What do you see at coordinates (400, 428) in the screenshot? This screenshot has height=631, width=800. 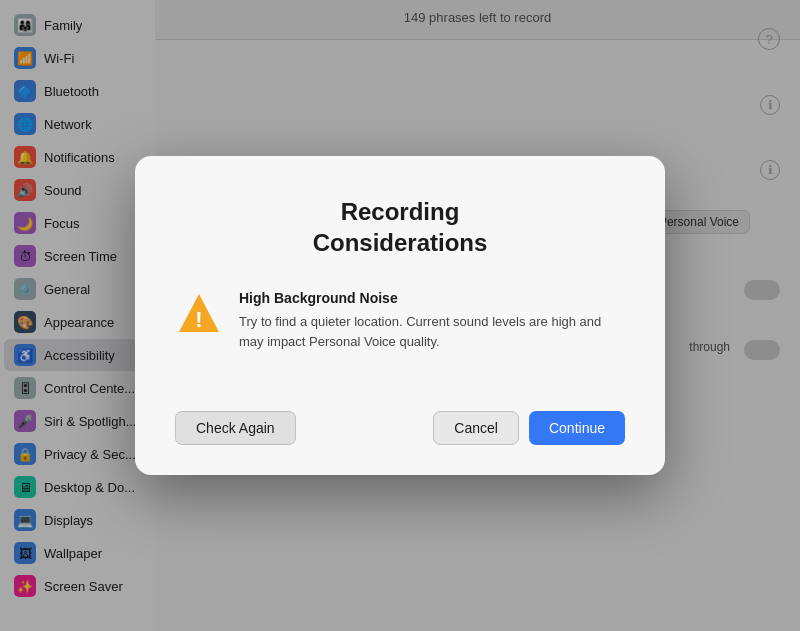 I see `modal-buttons: Check Again Cancel Continue` at bounding box center [400, 428].